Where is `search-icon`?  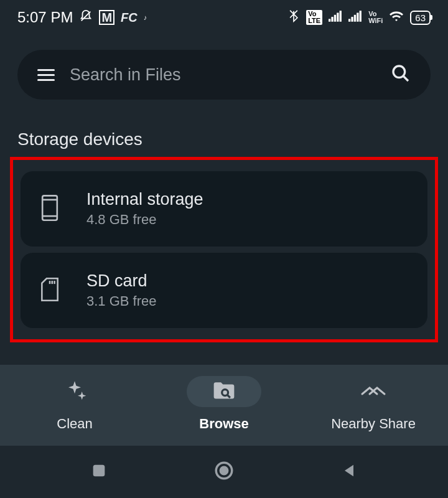 search-icon is located at coordinates (401, 75).